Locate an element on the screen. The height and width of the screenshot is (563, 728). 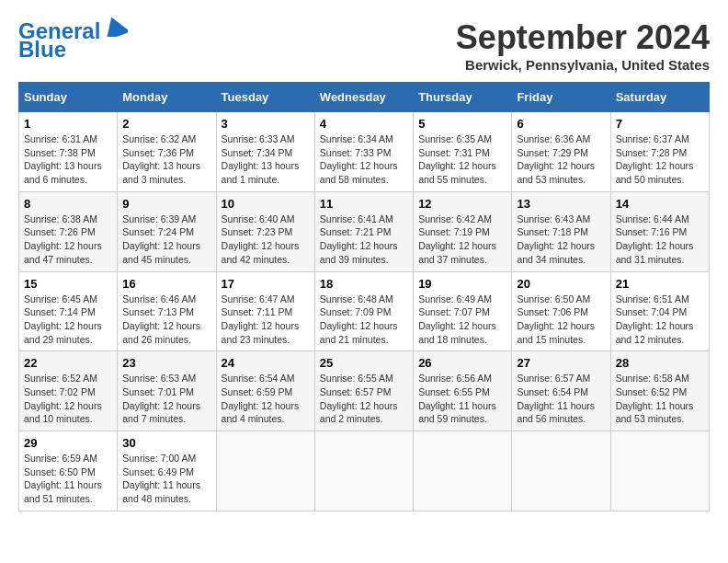
calendar-header-row: Sunday Monday Tuesday Wednesday Thursday… is located at coordinates (364, 98).